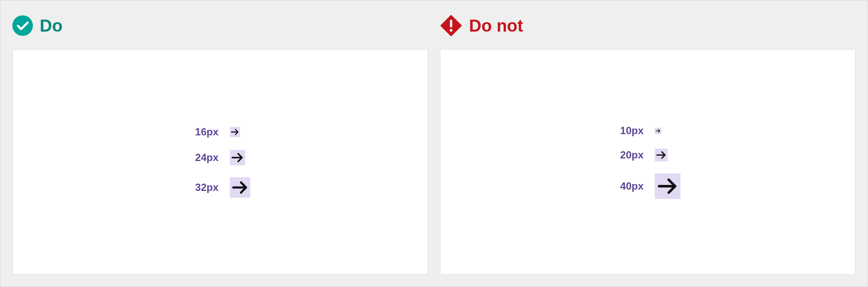 This screenshot has width=868, height=287. I want to click on size-label: 32px, so click(205, 187).